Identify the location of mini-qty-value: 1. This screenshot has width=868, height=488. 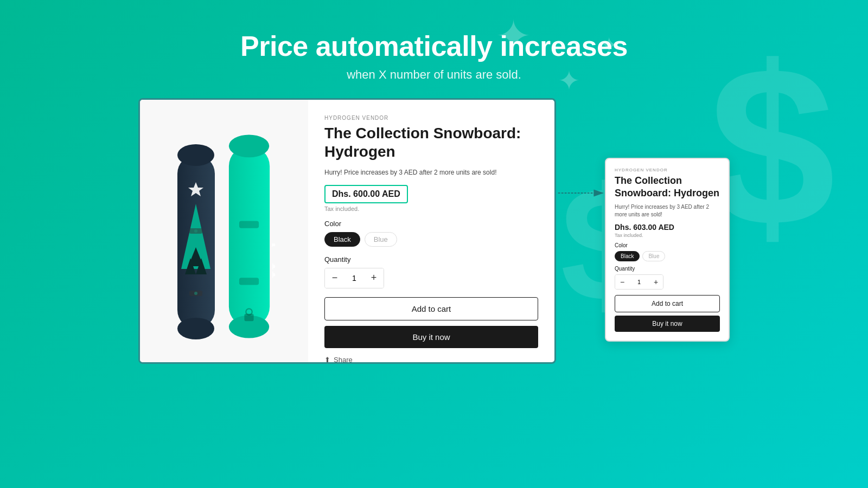
(639, 282).